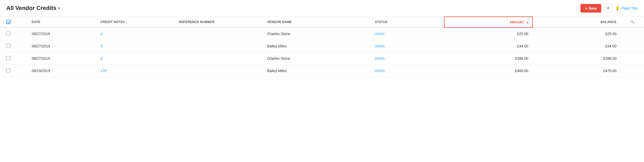 This screenshot has height=162, width=644. I want to click on col-header-balance: BALANCE, so click(577, 22).